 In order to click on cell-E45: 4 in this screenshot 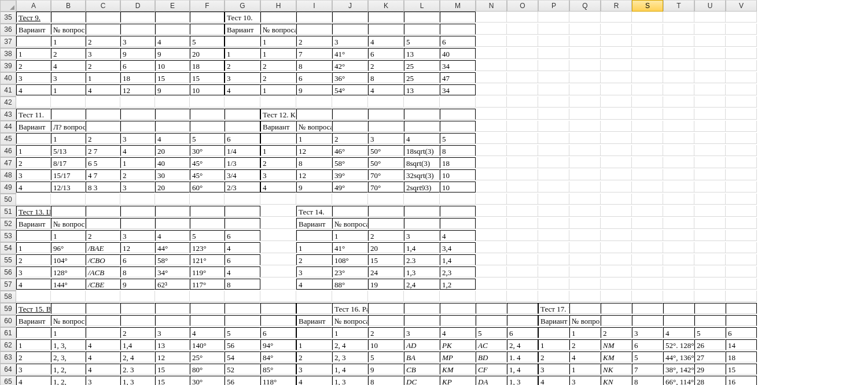, I will do `click(172, 139)`.